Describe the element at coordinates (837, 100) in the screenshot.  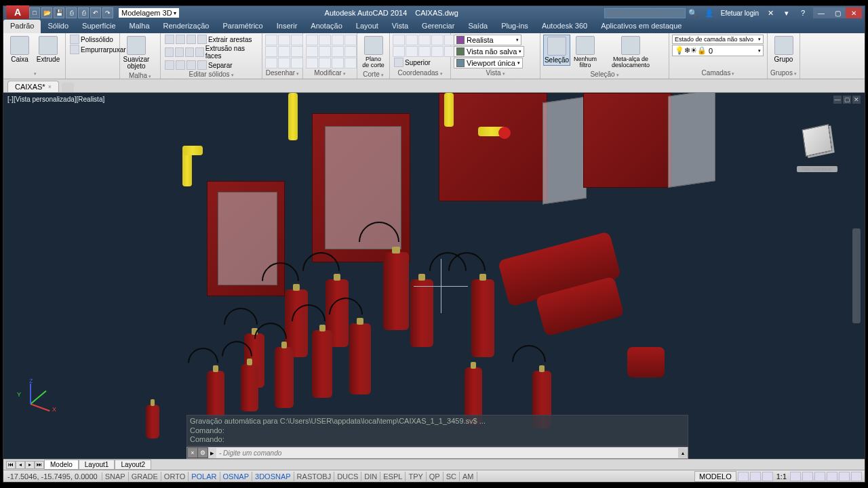
I see `viewport-minimize-icon: —` at that location.